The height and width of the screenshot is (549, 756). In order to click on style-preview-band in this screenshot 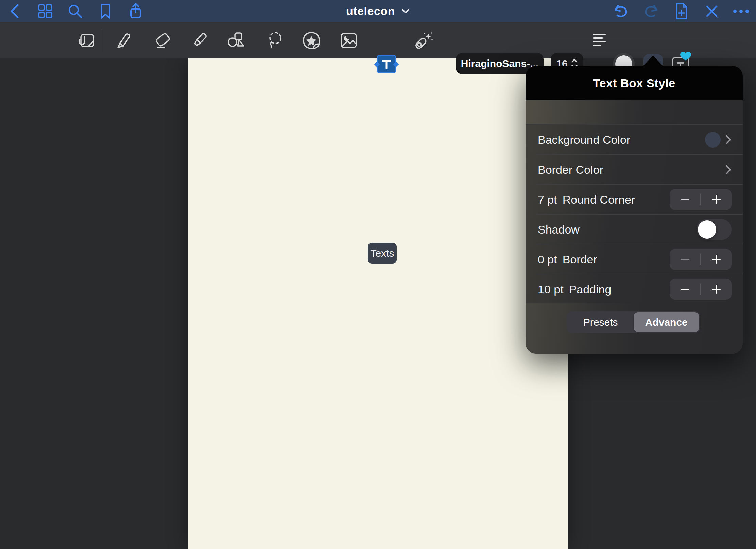, I will do `click(634, 113)`.